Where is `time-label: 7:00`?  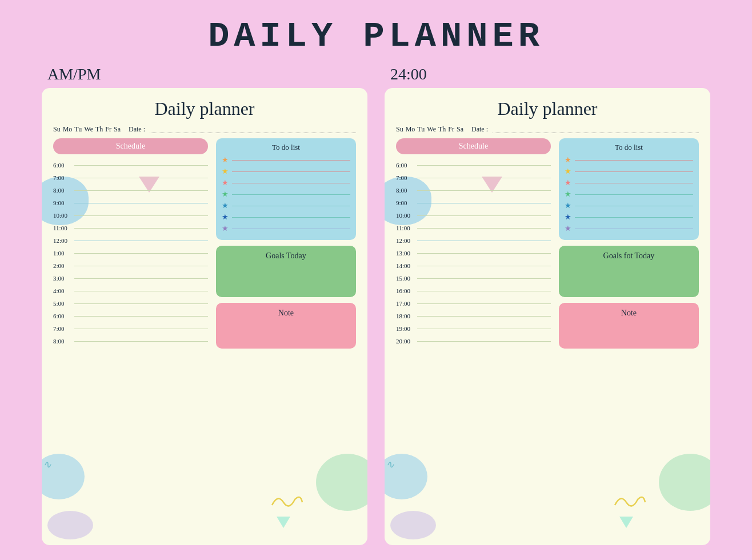
time-label: 7:00 is located at coordinates (406, 178).